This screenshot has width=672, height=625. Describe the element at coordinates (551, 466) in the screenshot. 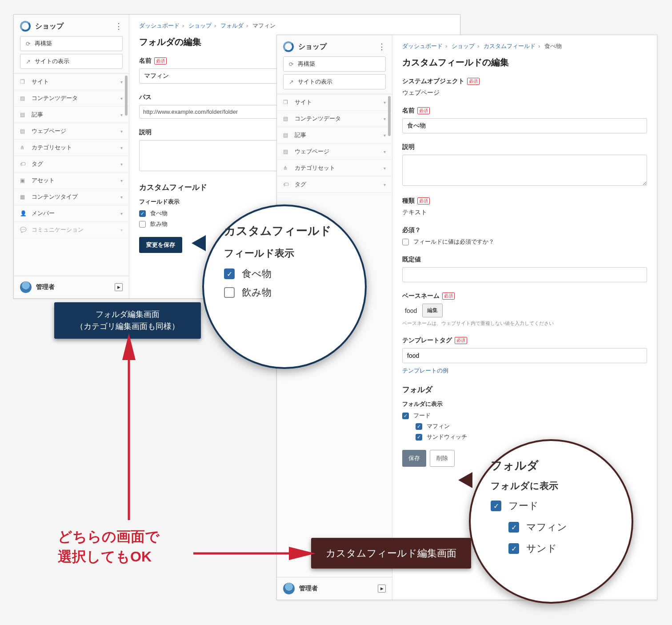

I see `bubble-heading: フォルダ` at that location.